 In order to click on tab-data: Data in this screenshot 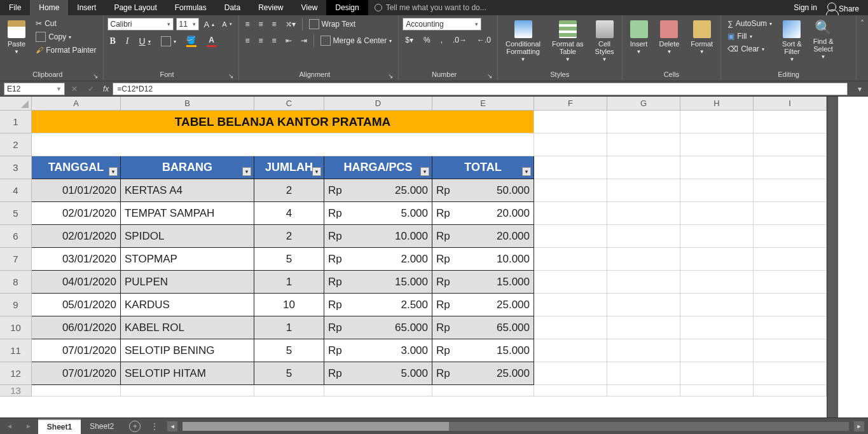, I will do `click(233, 8)`.